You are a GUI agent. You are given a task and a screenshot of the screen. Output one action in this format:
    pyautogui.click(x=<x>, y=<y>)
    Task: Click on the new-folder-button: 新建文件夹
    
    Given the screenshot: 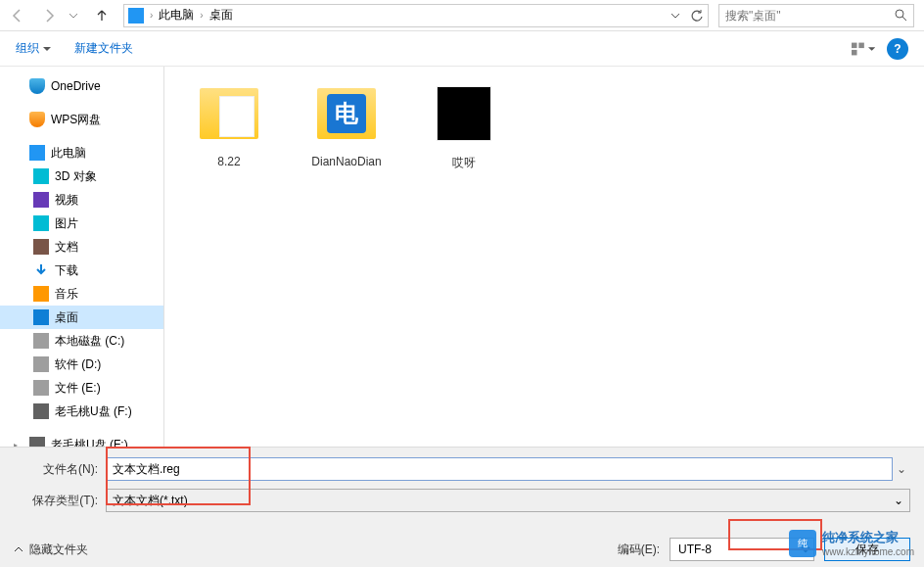 What is the action you would take?
    pyautogui.click(x=104, y=49)
    